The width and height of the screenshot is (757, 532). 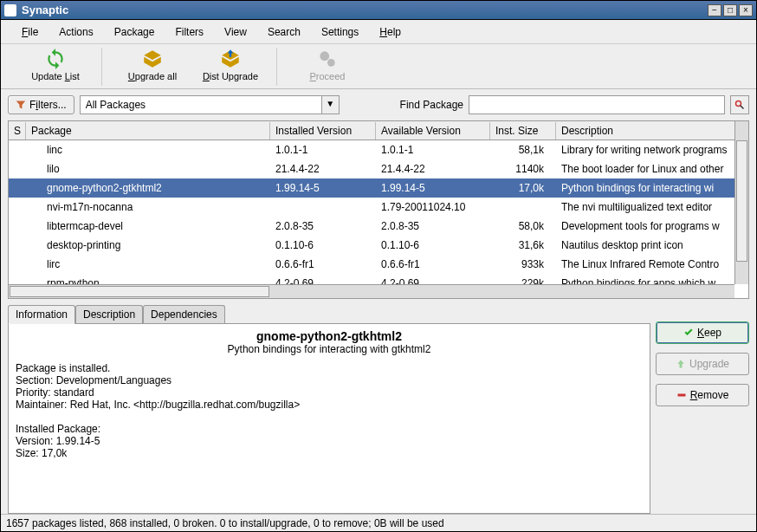 I want to click on cell-package: lilo, so click(x=148, y=169).